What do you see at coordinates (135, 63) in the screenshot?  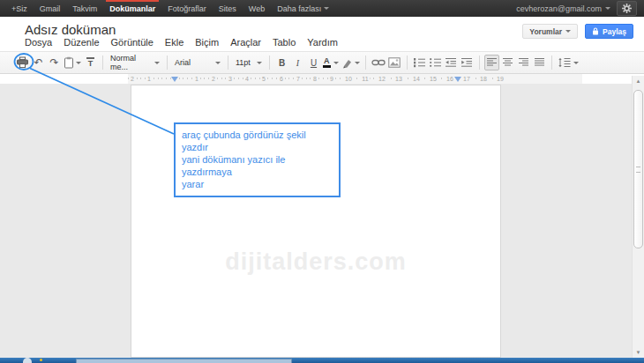 I see `styles-select: Normal me...` at bounding box center [135, 63].